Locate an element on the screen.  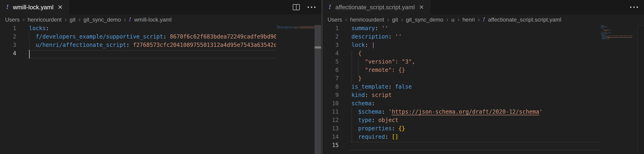
code-line: locks: is located at coordinates (152, 29).